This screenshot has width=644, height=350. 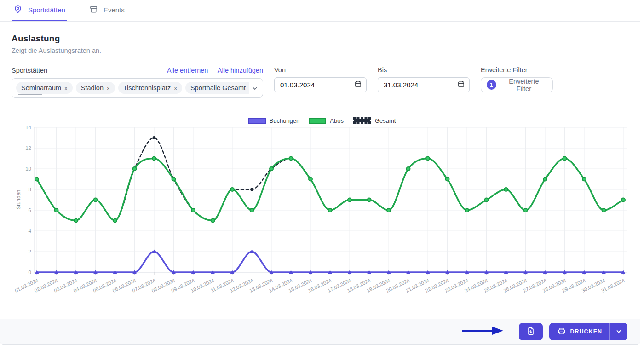 What do you see at coordinates (29, 169) in the screenshot?
I see `svg-text: 10` at bounding box center [29, 169].